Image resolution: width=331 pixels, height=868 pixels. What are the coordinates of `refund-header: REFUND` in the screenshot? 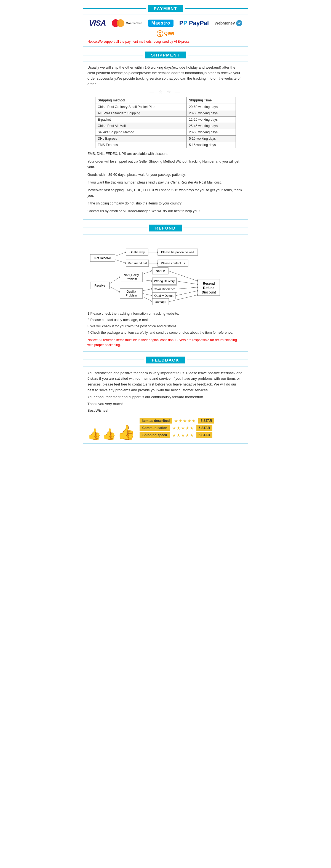 It's located at (165, 228).